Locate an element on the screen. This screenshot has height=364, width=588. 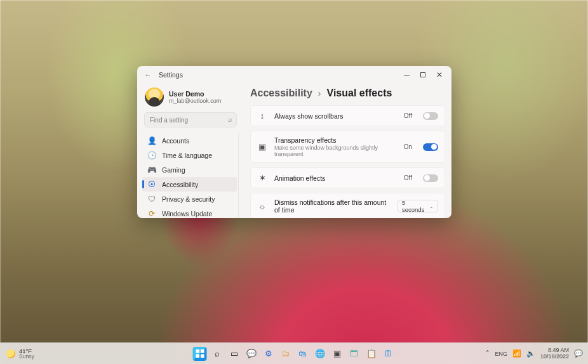
page-title: Visual effects is located at coordinates (359, 93).